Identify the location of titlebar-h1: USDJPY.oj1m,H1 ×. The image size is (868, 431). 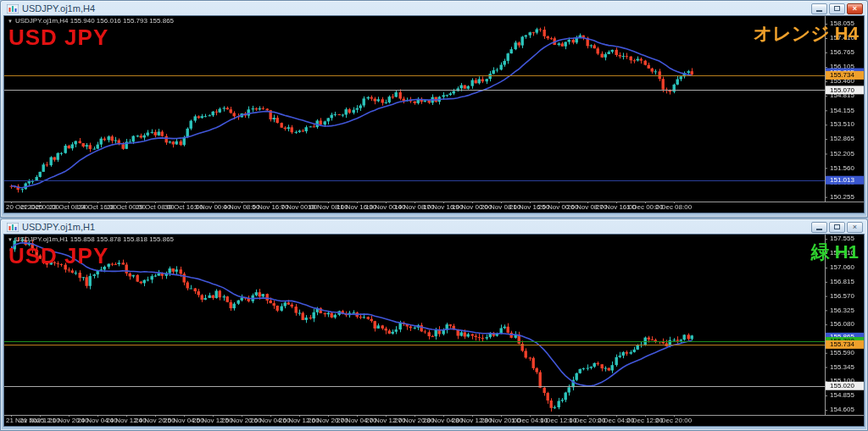
(434, 227).